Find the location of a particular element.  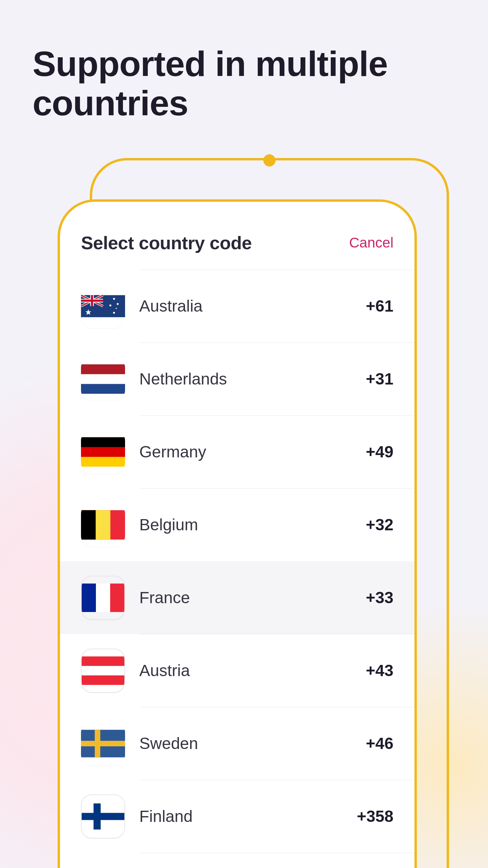

cancel-button: Cancel is located at coordinates (371, 243).